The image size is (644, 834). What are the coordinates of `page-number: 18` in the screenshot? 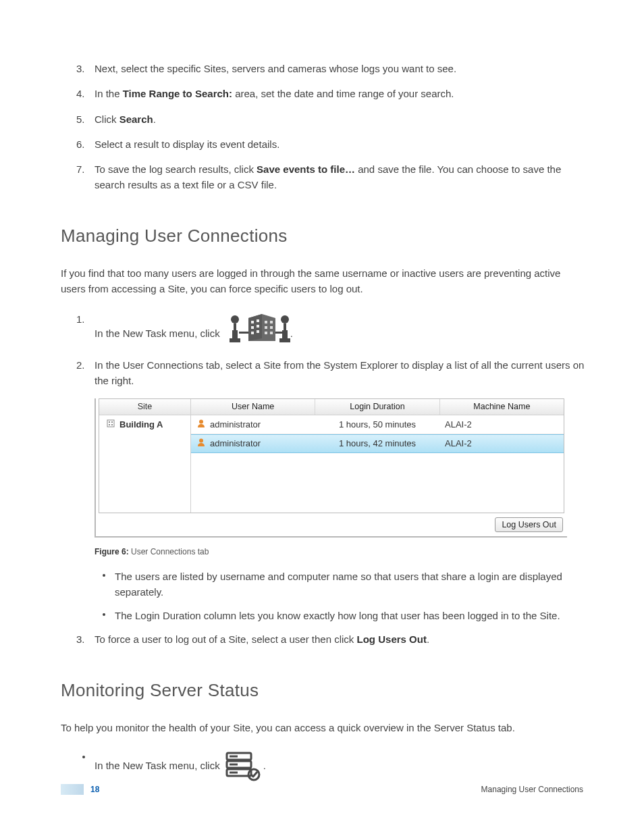 It's located at (95, 789).